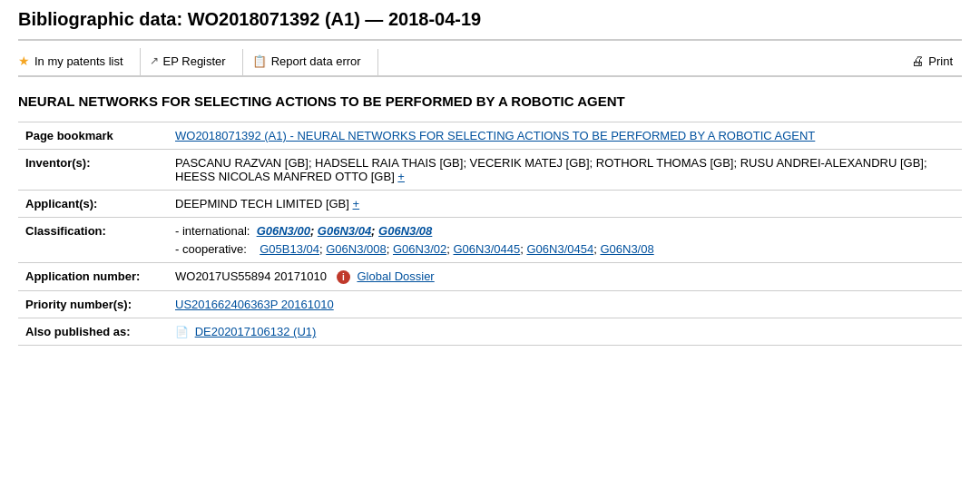  What do you see at coordinates (254, 305) in the screenshot?
I see `priority-number-link: US201662406363P 20161010` at bounding box center [254, 305].